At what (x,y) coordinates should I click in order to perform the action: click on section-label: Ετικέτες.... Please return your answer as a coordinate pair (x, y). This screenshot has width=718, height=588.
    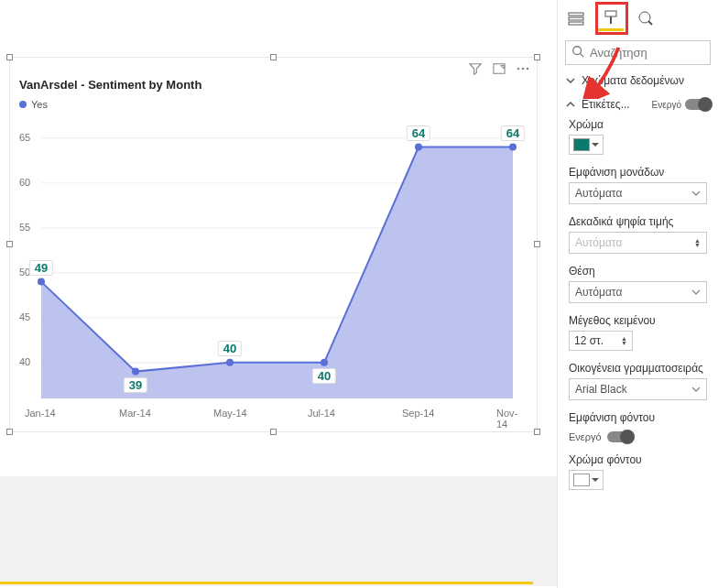
    Looking at the image, I should click on (606, 104).